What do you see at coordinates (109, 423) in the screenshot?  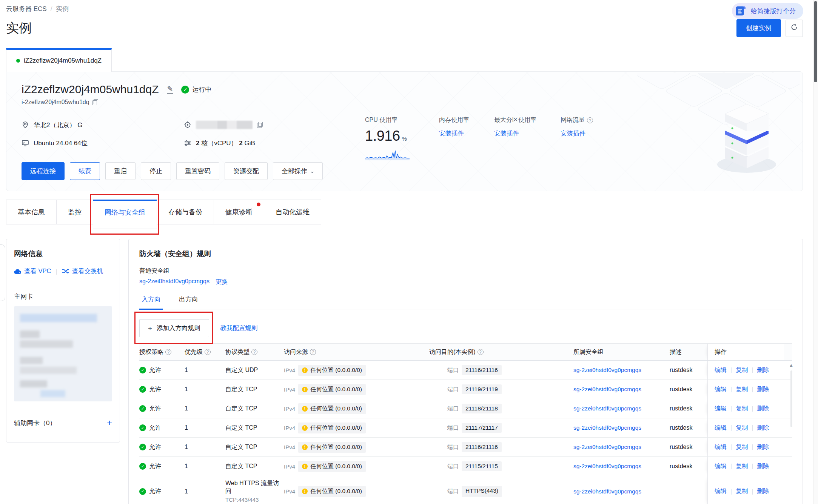 I see `add-nic-icon: +` at bounding box center [109, 423].